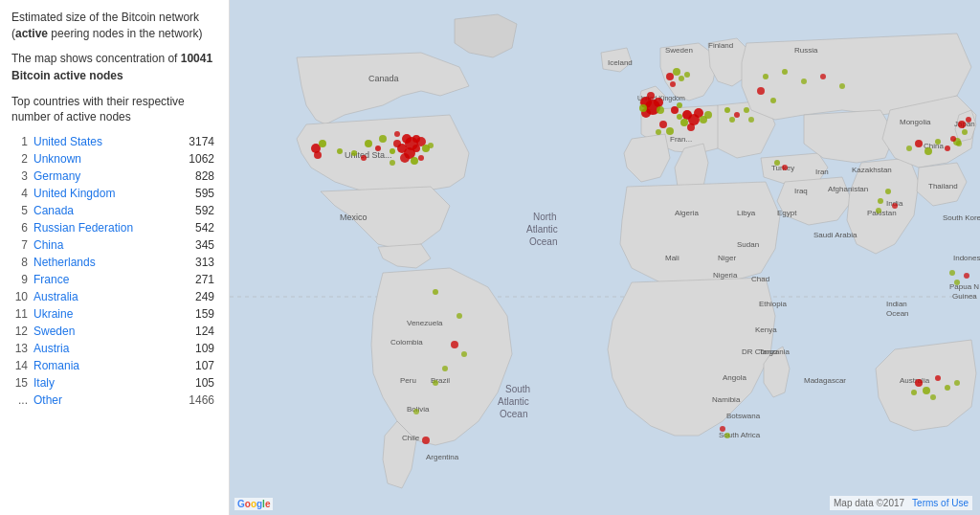 The width and height of the screenshot is (980, 515). Describe the element at coordinates (102, 297) in the screenshot. I see `country-name-cell: Australia` at that location.